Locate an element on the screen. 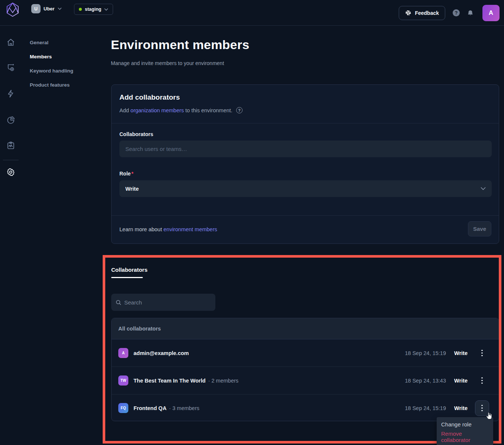 The height and width of the screenshot is (445, 504). feedback-label: Feedback is located at coordinates (427, 13).